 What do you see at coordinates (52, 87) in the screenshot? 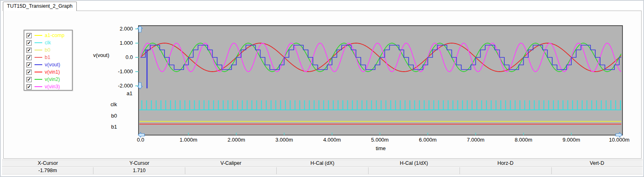
I see `legend-label: v(vin3)` at bounding box center [52, 87].